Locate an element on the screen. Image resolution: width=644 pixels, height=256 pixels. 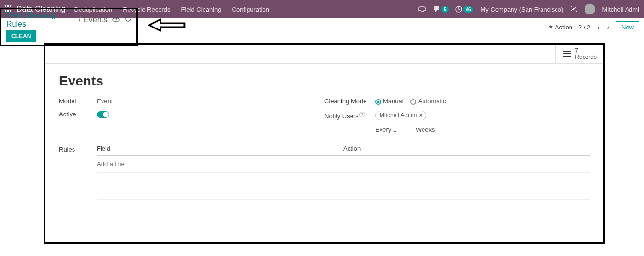
messages-badge: 6 is located at coordinates (445, 10).